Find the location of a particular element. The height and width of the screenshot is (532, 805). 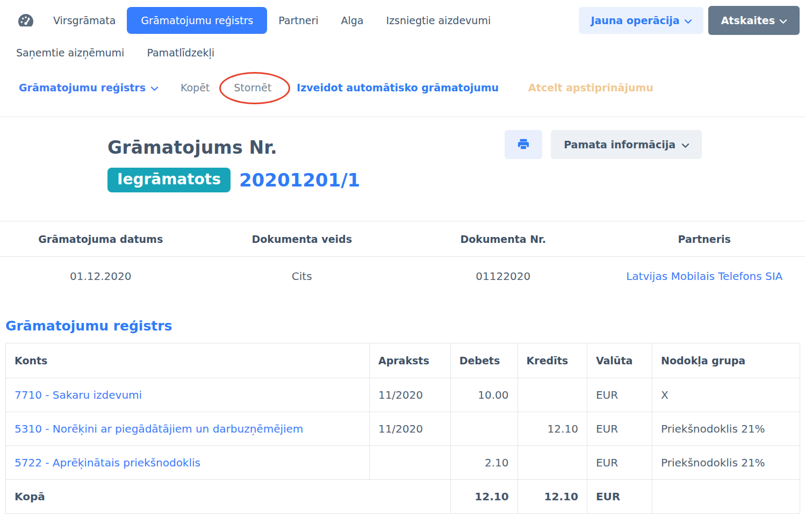

total-nodokla-grupa is located at coordinates (727, 497).